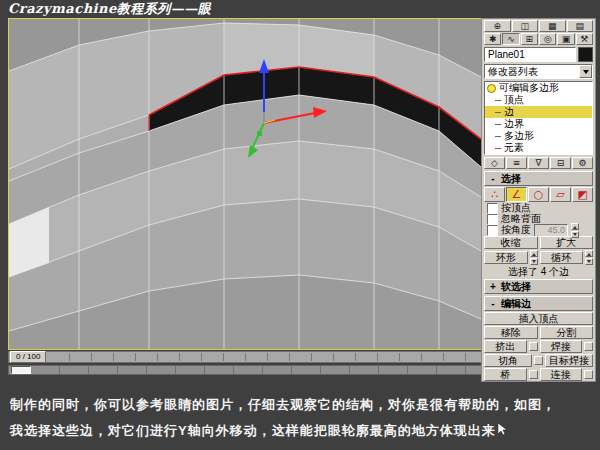 Image resolution: width=600 pixels, height=450 pixels. I want to click on rollout-selection: - 选择, so click(538, 178).